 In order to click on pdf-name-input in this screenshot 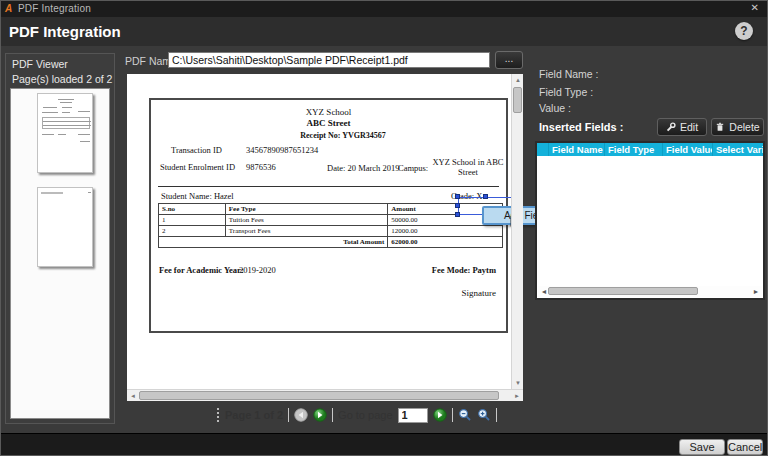, I will do `click(329, 60)`.